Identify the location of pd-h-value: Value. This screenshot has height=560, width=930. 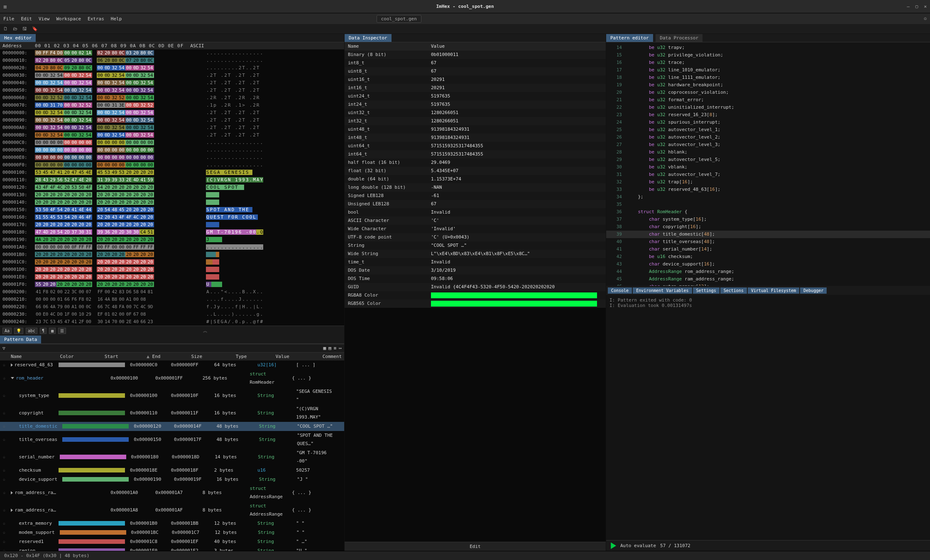
(296, 357).